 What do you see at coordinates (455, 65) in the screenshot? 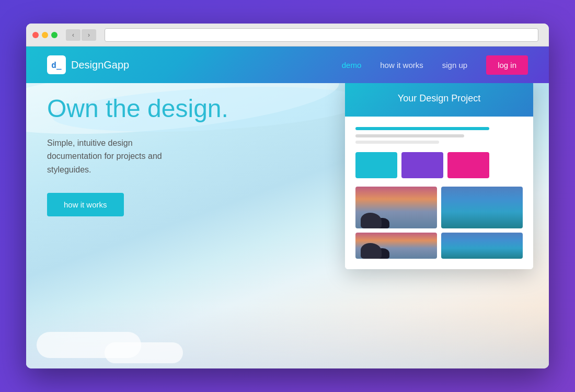
I see `nav-link-sign-up: sign up` at bounding box center [455, 65].